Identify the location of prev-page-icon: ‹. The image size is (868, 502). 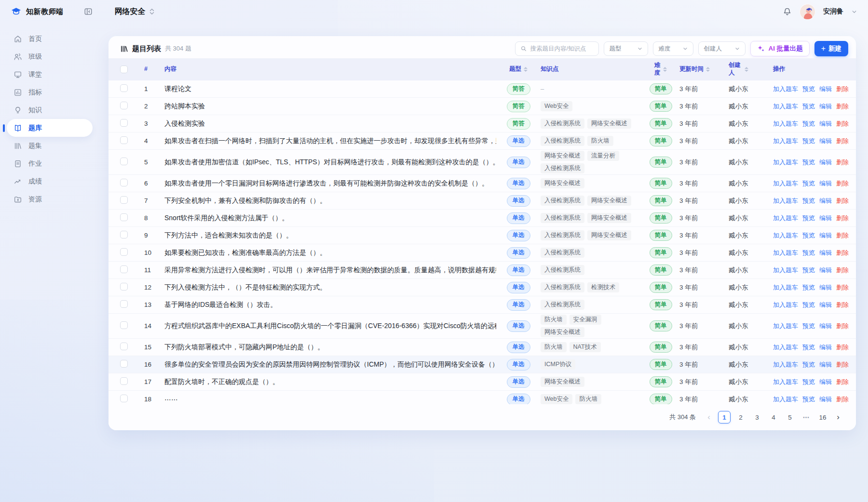
(709, 417).